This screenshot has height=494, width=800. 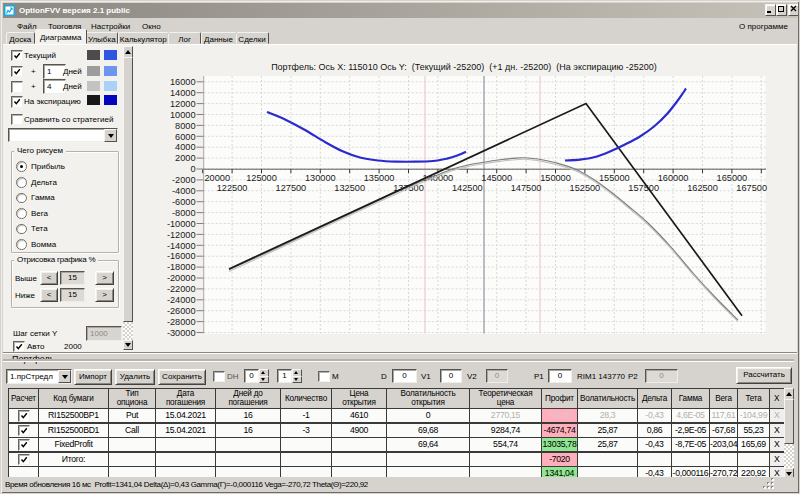 I want to click on svg-text: -10000, so click(x=182, y=224).